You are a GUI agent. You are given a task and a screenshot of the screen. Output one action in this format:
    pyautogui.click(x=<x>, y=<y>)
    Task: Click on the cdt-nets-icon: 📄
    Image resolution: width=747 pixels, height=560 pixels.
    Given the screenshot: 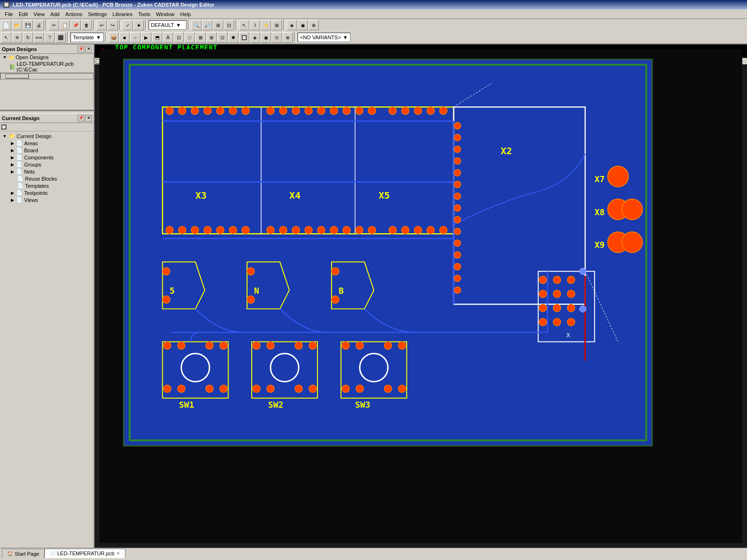 What is the action you would take?
    pyautogui.click(x=19, y=171)
    